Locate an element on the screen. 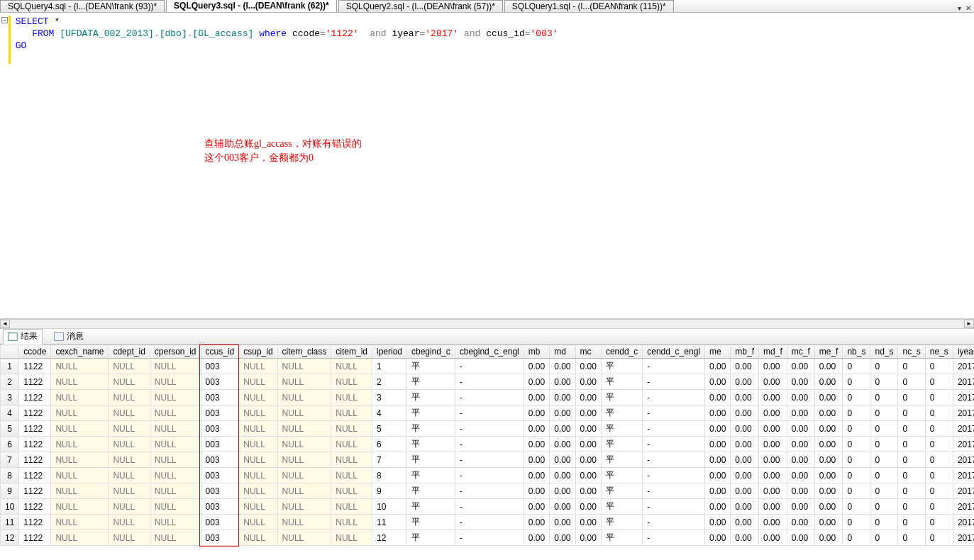 This screenshot has height=560, width=974. row-number: 8 is located at coordinates (10, 476).